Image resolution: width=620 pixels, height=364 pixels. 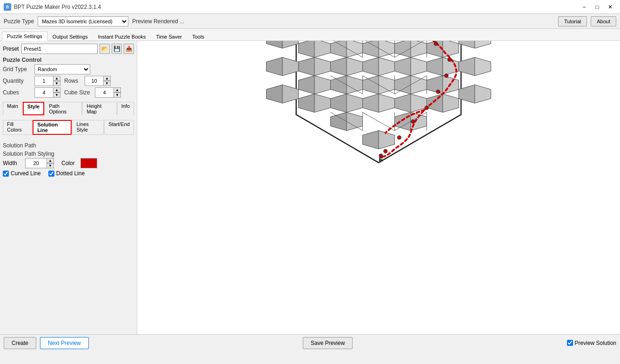 I want to click on cubes-up: ▲, so click(x=57, y=90).